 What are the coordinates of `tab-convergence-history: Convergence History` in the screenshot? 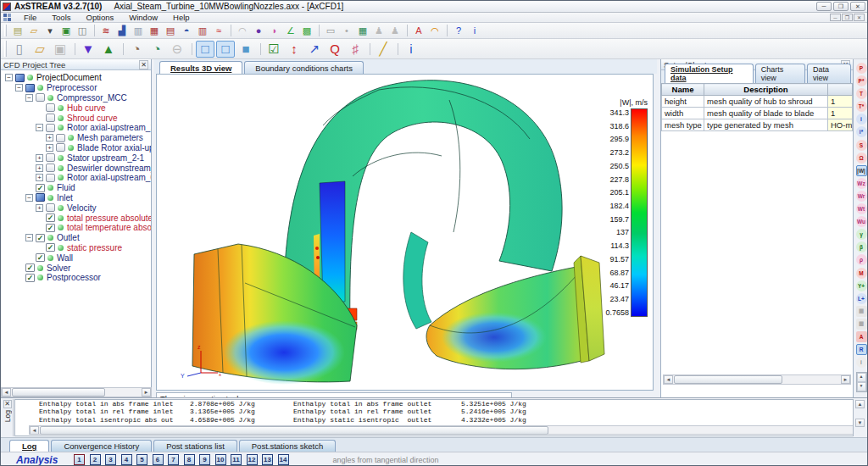 It's located at (102, 446).